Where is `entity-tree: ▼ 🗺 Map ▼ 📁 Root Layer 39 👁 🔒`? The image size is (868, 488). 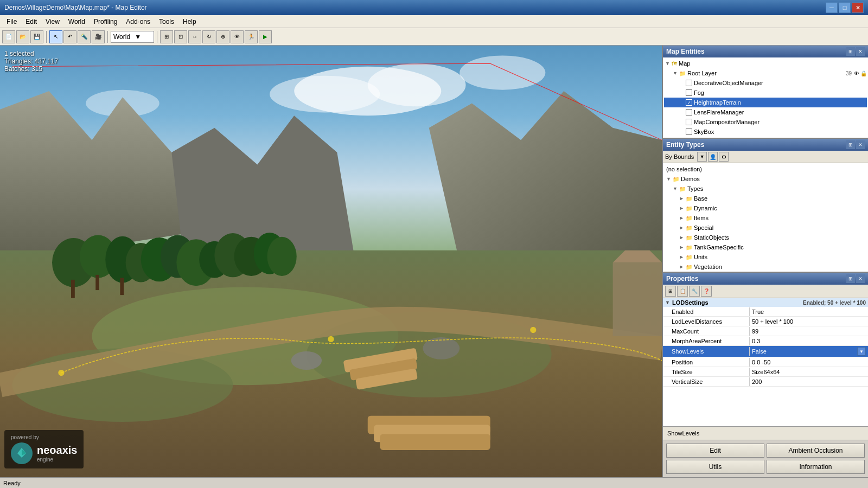 entity-tree: ▼ 🗺 Map ▼ 📁 Root Layer 39 👁 🔒 is located at coordinates (765, 98).